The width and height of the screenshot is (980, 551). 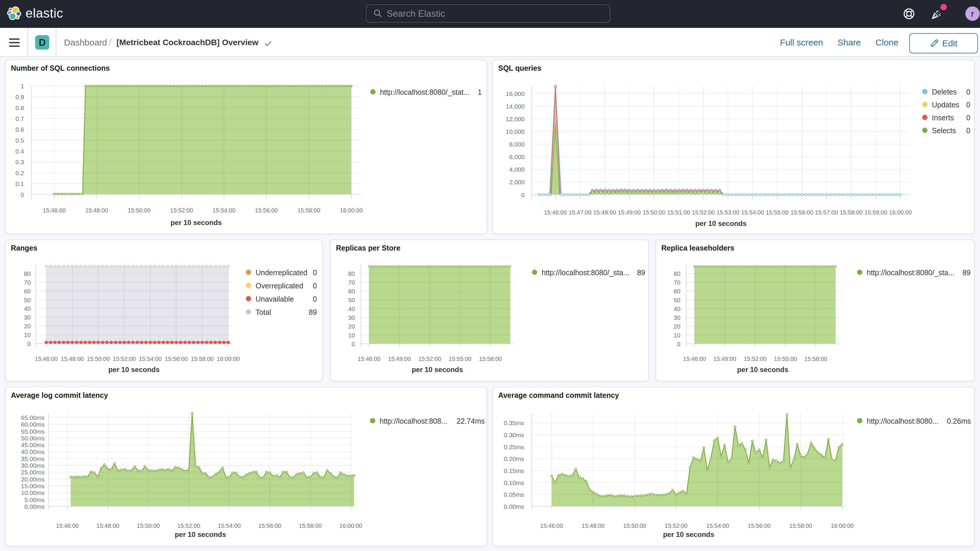 I want to click on svg-text: 5.00ms, so click(x=34, y=500).